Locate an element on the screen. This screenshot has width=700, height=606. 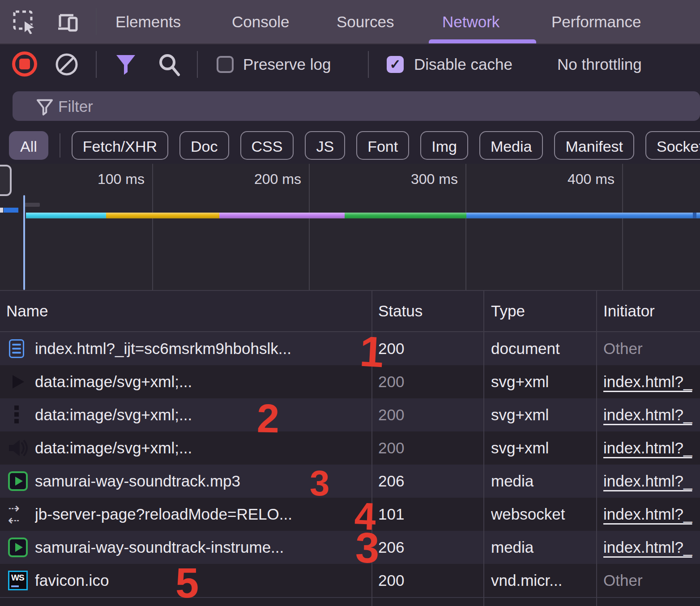
table-row-data-svg-1: data:image/svg+xml;... 200 svg+xml index… is located at coordinates (350, 382).